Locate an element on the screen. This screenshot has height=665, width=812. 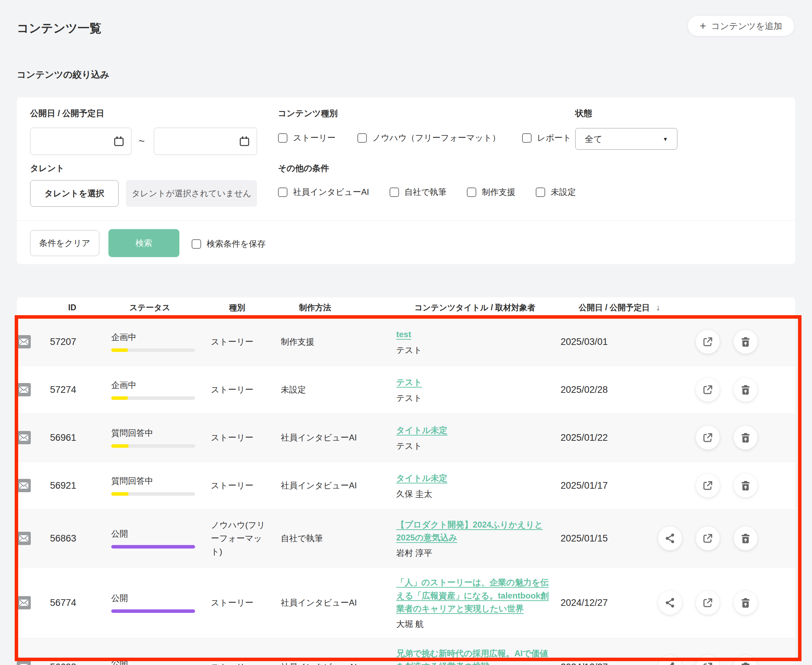
clear-conditions-button: 条件をクリア is located at coordinates (65, 243).